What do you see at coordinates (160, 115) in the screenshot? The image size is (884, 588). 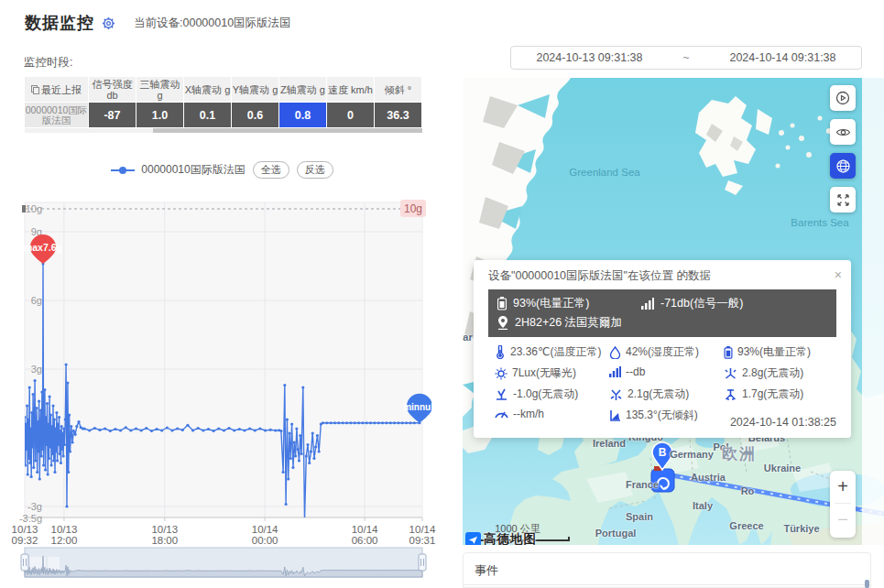 I see `table-cell-2: 1.0` at bounding box center [160, 115].